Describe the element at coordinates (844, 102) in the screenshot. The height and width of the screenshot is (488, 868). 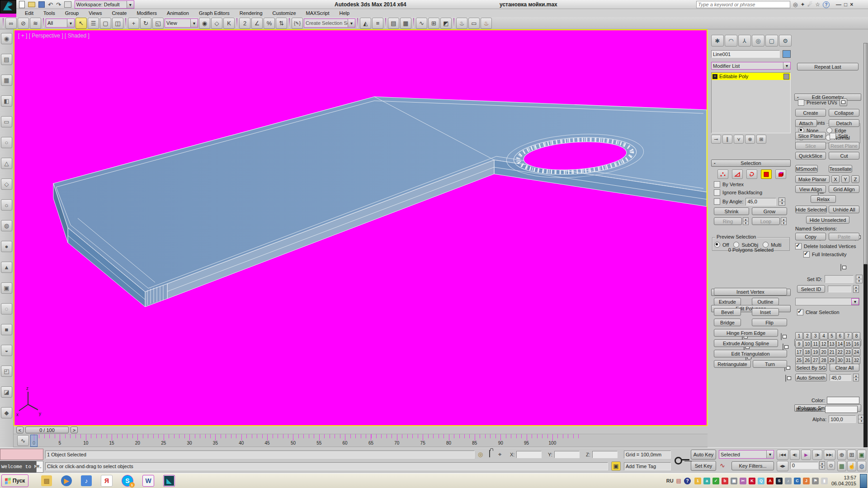
I see `preserve-uvs-settings-button` at that location.